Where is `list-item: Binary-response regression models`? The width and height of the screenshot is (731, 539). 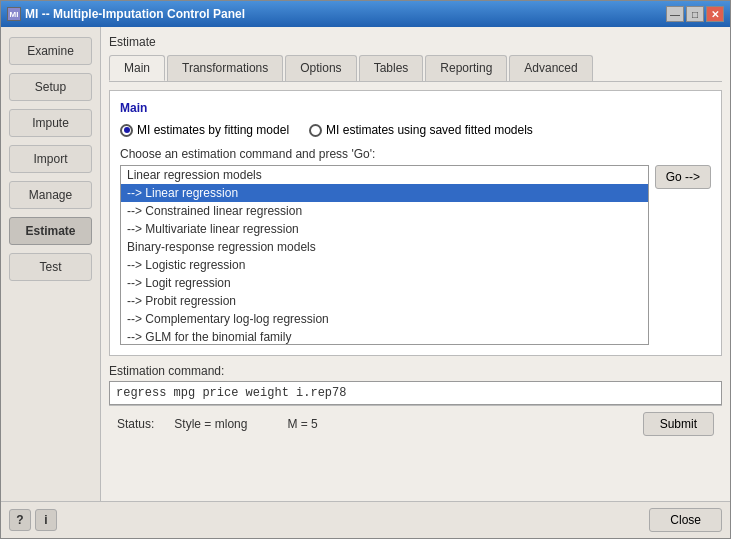 list-item: Binary-response regression models is located at coordinates (384, 247).